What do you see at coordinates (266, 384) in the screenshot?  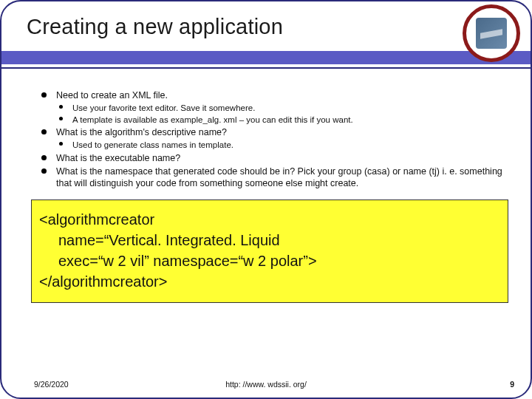 I see `slide-footer: 9/26/2020 http: //www. wdssii. org/ 9` at bounding box center [266, 384].